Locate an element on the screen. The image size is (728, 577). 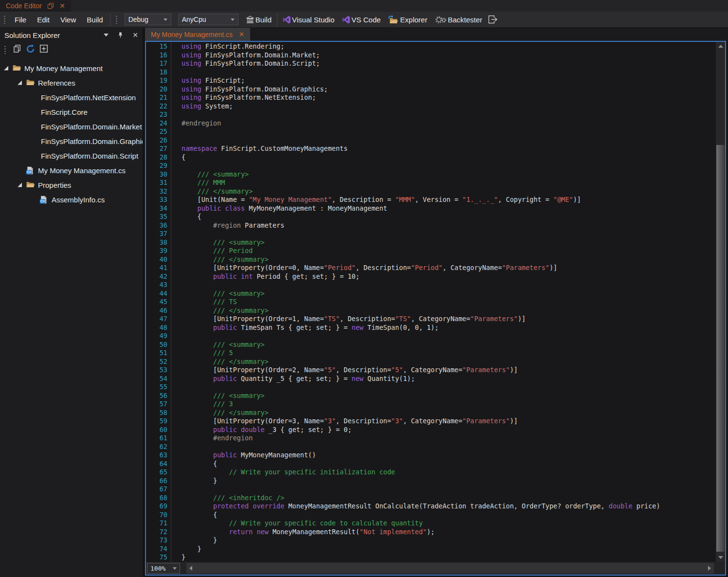
line-number: 73 is located at coordinates (157, 541).